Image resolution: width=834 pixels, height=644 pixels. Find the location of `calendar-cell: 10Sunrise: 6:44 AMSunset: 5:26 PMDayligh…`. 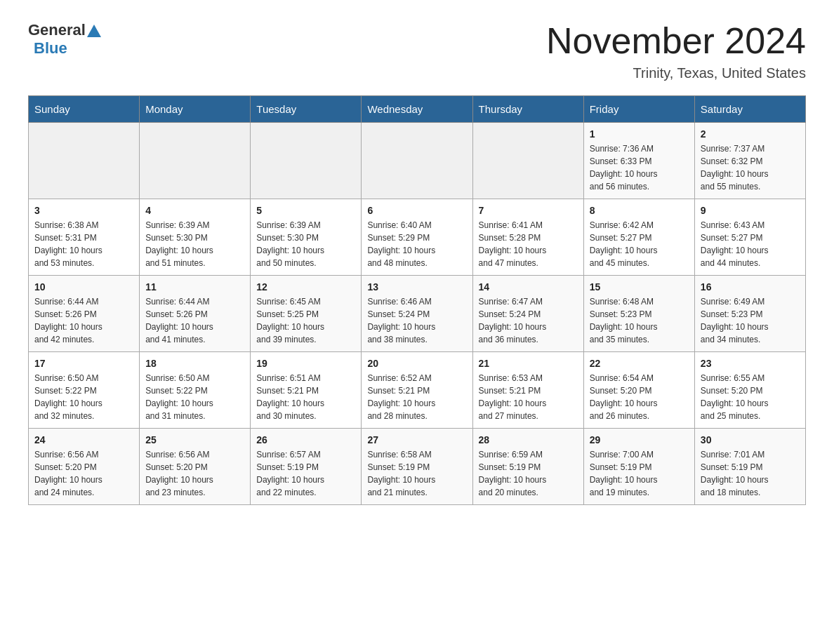

calendar-cell: 10Sunrise: 6:44 AMSunset: 5:26 PMDayligh… is located at coordinates (84, 314).